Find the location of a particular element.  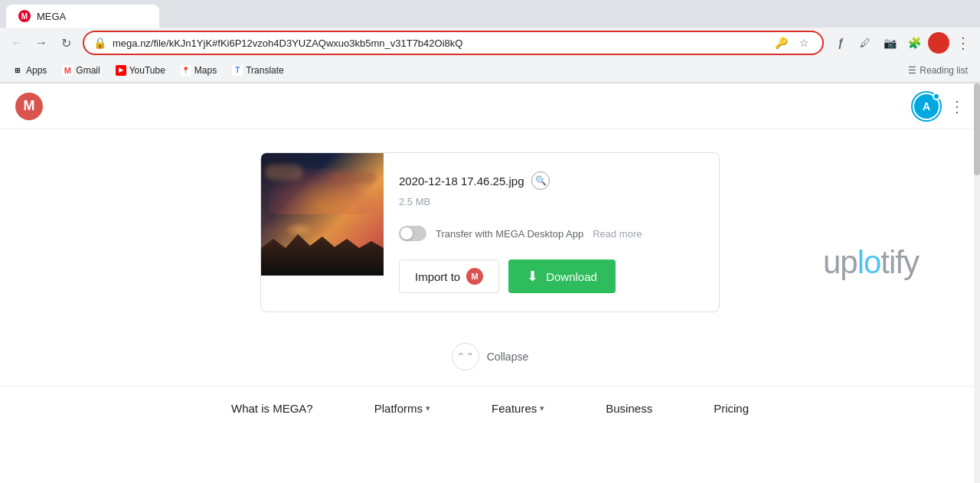

import-mega-icon: M is located at coordinates (475, 276).